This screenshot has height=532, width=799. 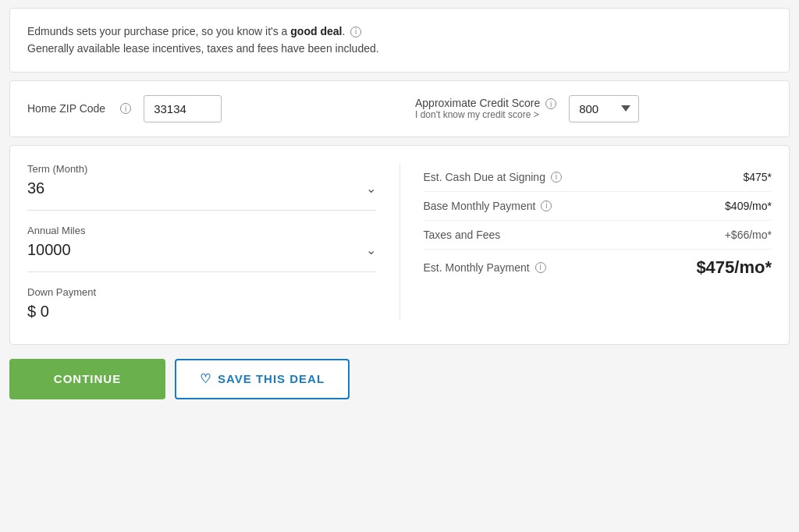 What do you see at coordinates (126, 108) in the screenshot?
I see `zip-info-icon: i` at bounding box center [126, 108].